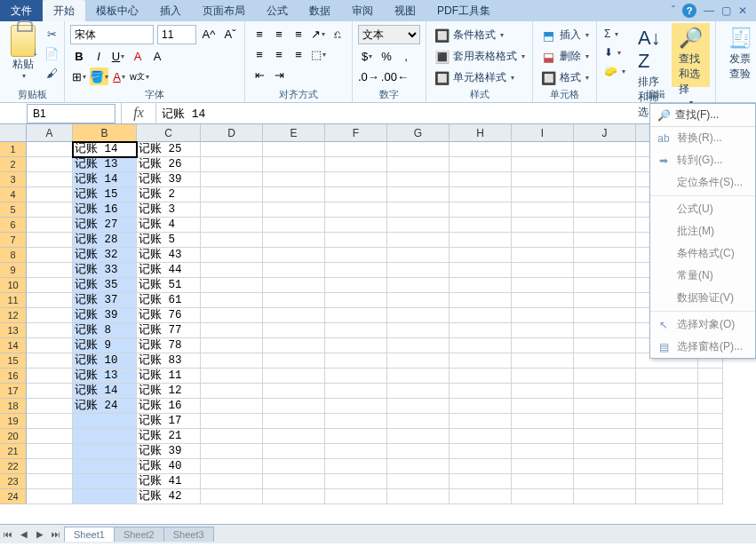 The height and width of the screenshot is (547, 756). Describe the element at coordinates (169, 256) in the screenshot. I see `cell: 记账 43` at that location.